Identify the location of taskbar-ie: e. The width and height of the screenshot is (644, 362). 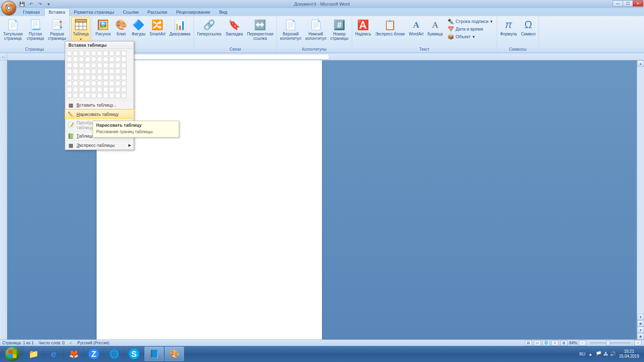
(54, 354).